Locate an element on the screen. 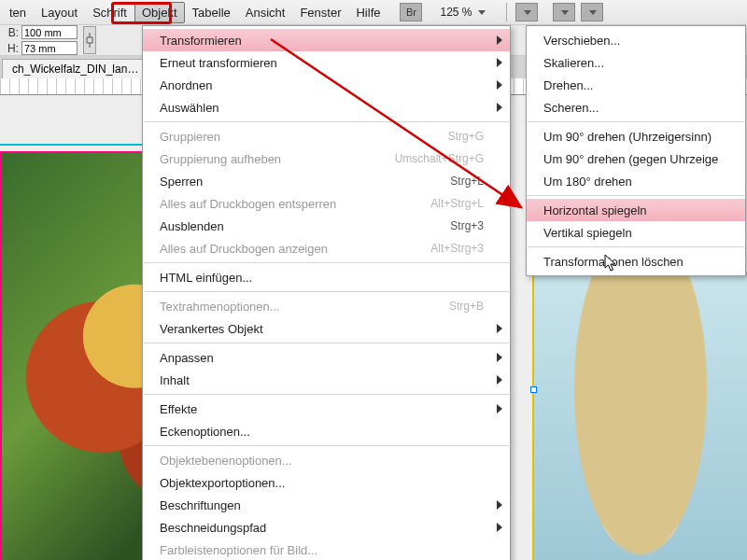 The width and height of the screenshot is (747, 560). menu-item-label: Textrahmenoptionen... is located at coordinates (220, 306).